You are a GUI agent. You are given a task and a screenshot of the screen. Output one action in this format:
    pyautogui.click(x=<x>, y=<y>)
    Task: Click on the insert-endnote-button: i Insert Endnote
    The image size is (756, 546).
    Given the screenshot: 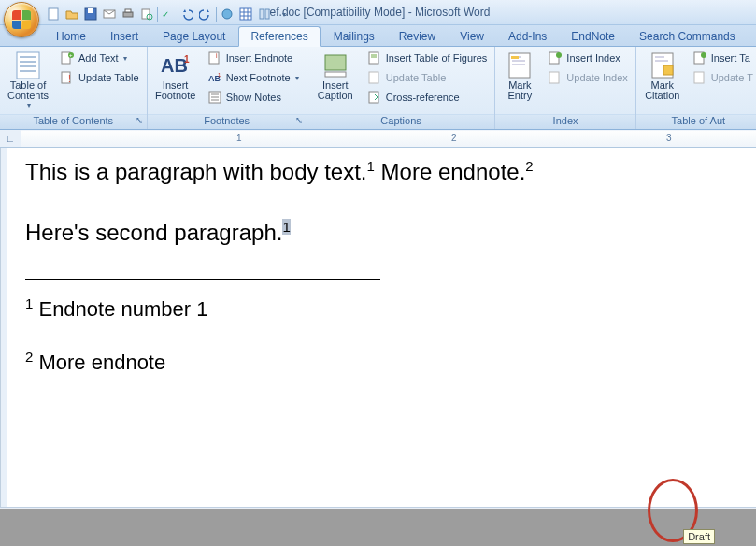 What is the action you would take?
    pyautogui.click(x=253, y=58)
    